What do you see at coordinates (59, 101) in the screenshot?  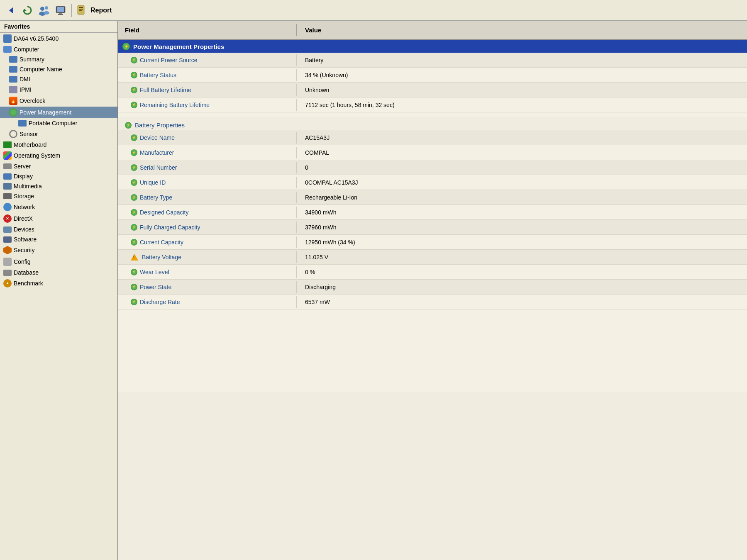 I see `sidebar-item-overclock: 🔥 Overclock` at bounding box center [59, 101].